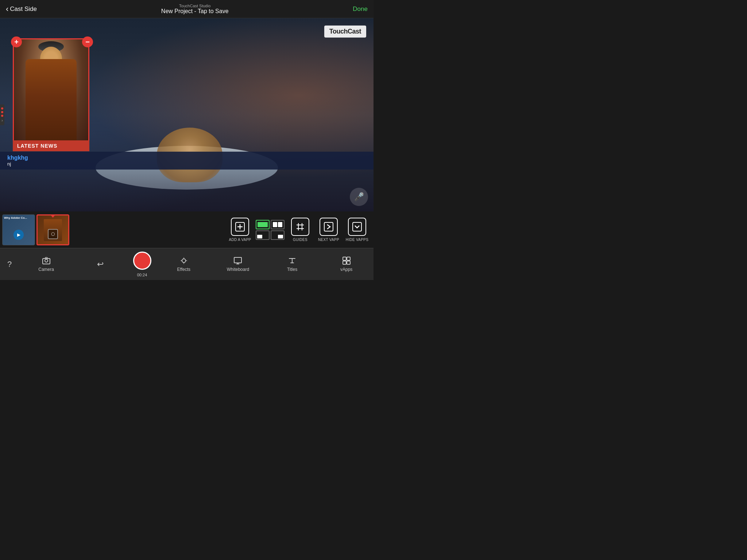  I want to click on guides-icon, so click(300, 227).